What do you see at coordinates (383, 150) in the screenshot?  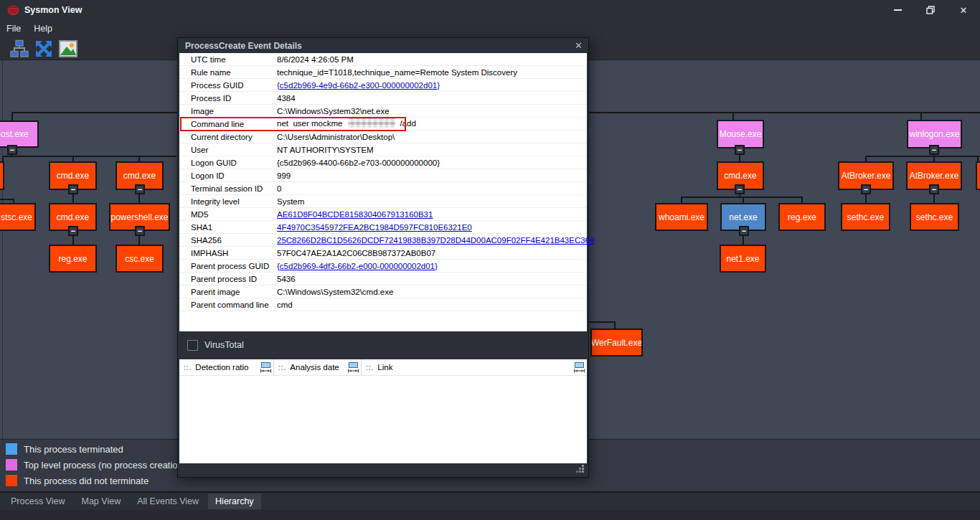 I see `event-field-row: UserNT AUTHORITY\SYSTEM` at bounding box center [383, 150].